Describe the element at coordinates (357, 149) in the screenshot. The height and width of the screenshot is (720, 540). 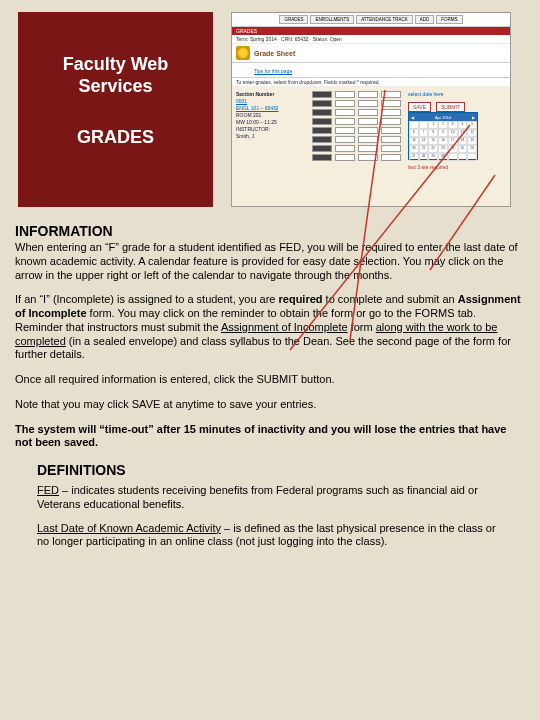
I see `ss-grade-grid` at that location.